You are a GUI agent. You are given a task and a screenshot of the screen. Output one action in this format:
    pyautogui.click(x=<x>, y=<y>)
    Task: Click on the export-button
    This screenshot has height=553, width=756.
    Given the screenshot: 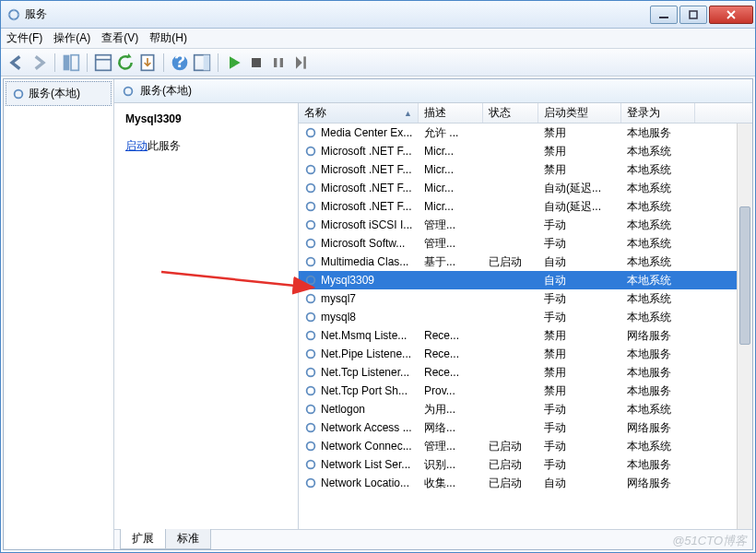 What is the action you would take?
    pyautogui.click(x=148, y=63)
    